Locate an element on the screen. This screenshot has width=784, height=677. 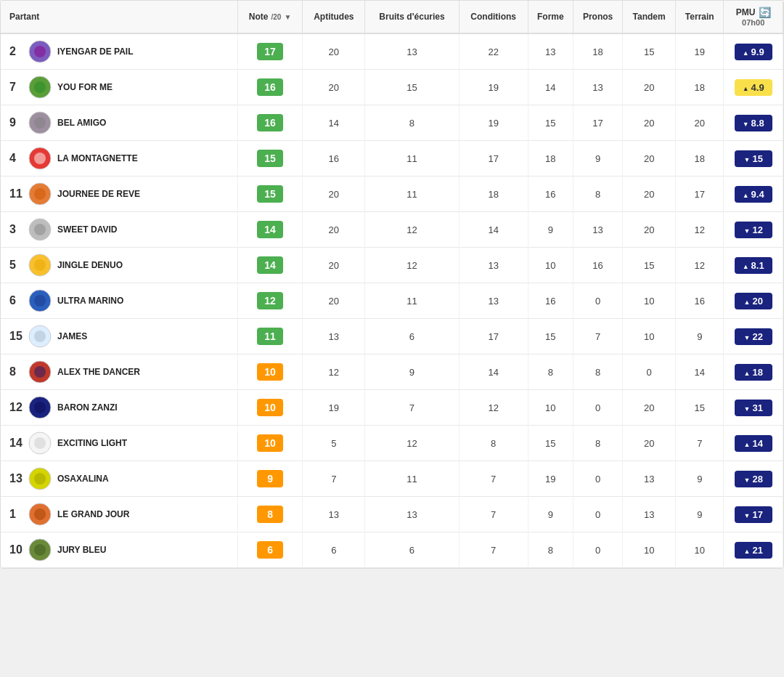
pmu-cell: 12 is located at coordinates (754, 230).